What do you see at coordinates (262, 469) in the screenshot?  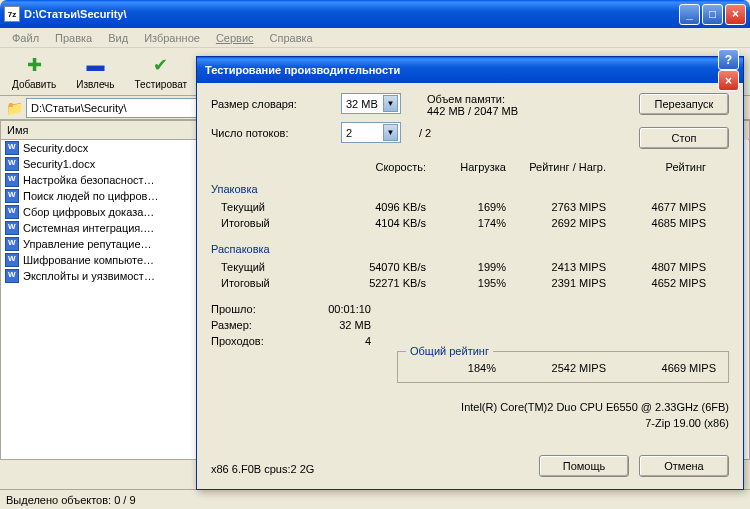 I see `cpu-signature: x86 6.F0B cpus:2 2G` at bounding box center [262, 469].